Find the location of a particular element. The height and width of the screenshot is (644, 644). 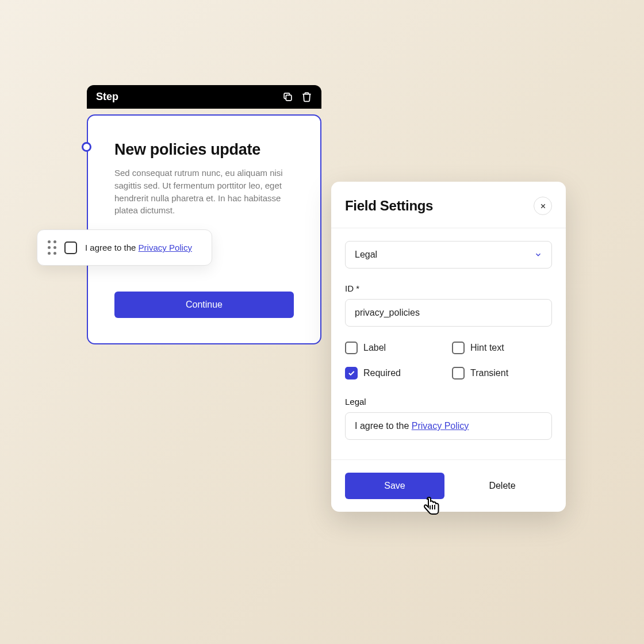

legal-label: Legal is located at coordinates (448, 401).